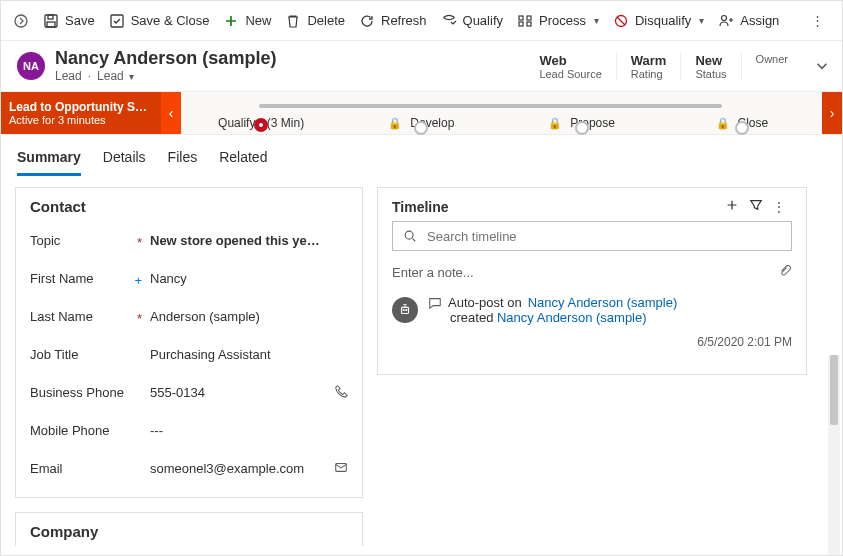 This screenshot has width=843, height=556. Describe the element at coordinates (189, 529) in the screenshot. I see `company-section: Company` at that location.